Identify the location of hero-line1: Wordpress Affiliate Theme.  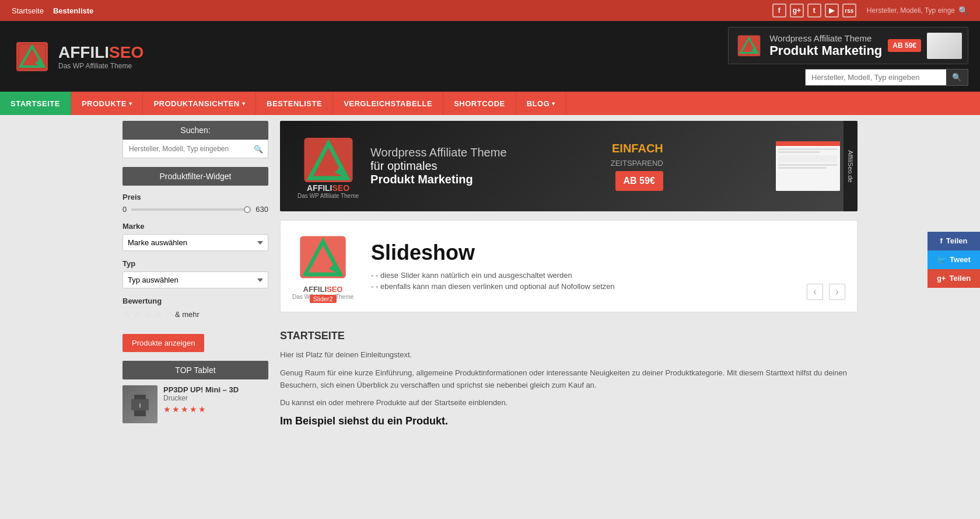
(439, 153).